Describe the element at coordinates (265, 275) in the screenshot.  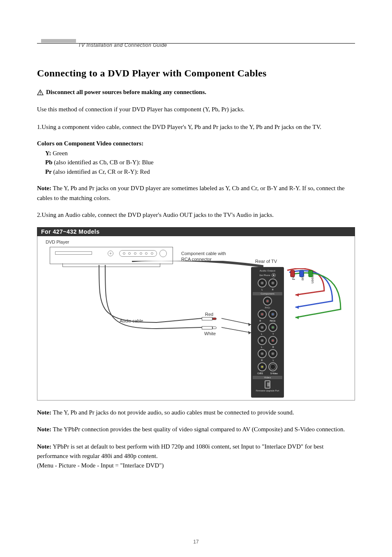
I see `panel-earphone-label: Ear Phone` at that location.